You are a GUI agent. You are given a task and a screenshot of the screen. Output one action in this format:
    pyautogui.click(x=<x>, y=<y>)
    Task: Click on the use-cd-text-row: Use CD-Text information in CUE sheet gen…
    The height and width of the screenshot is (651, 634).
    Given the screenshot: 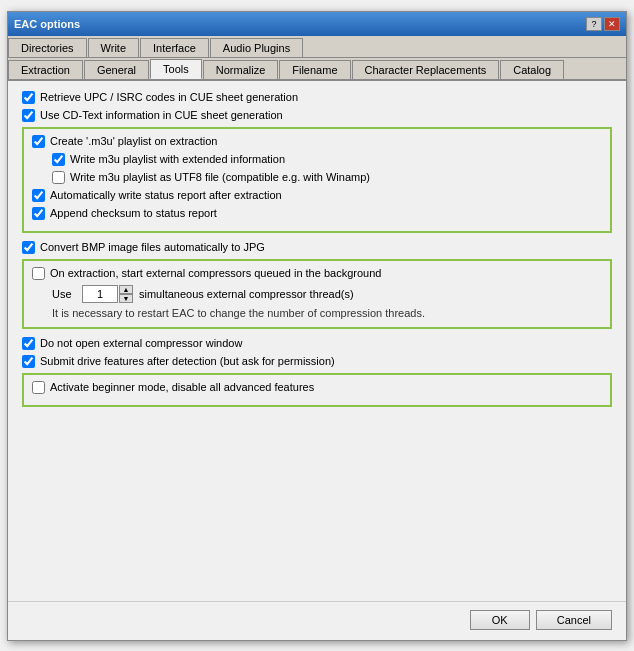 What is the action you would take?
    pyautogui.click(x=317, y=116)
    